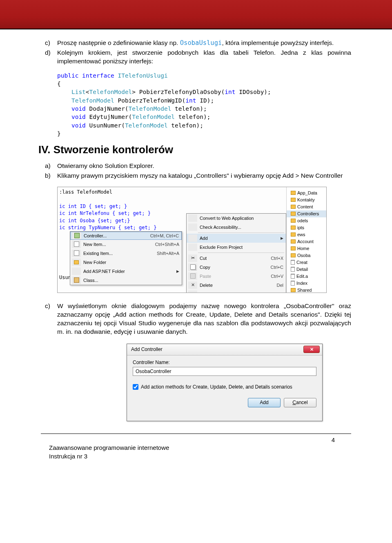 Image resolution: width=392 pixels, height=543 pixels. Describe the element at coordinates (306, 207) in the screenshot. I see `solution-item: Content` at that location.